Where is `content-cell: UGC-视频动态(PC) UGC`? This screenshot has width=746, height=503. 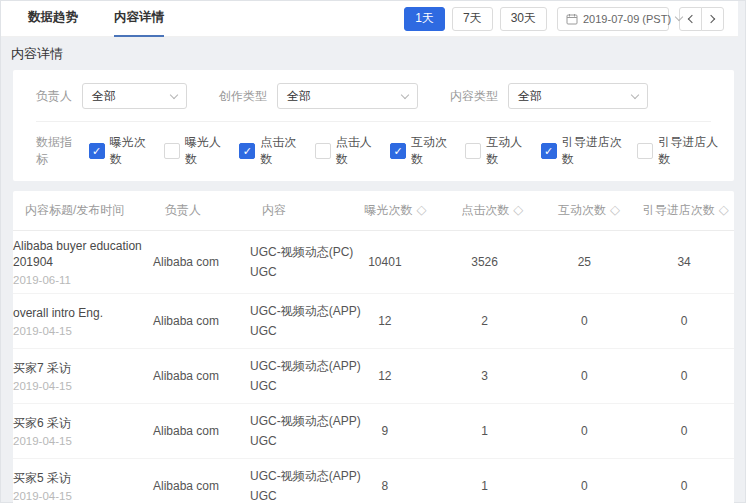 content-cell: UGC-视频动态(PC) UGC is located at coordinates (292, 262).